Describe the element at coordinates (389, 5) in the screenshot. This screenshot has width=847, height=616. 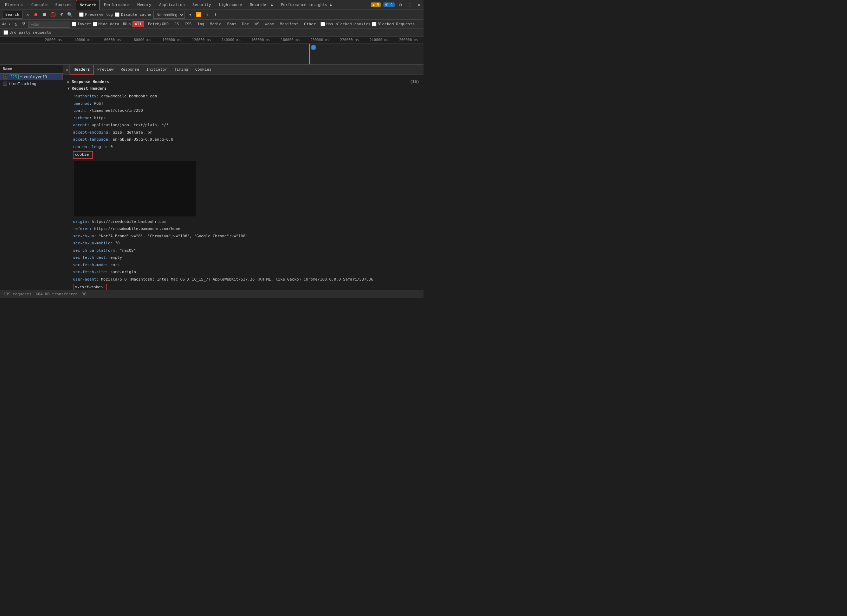
I see `info-badge: 🛈 1` at that location.